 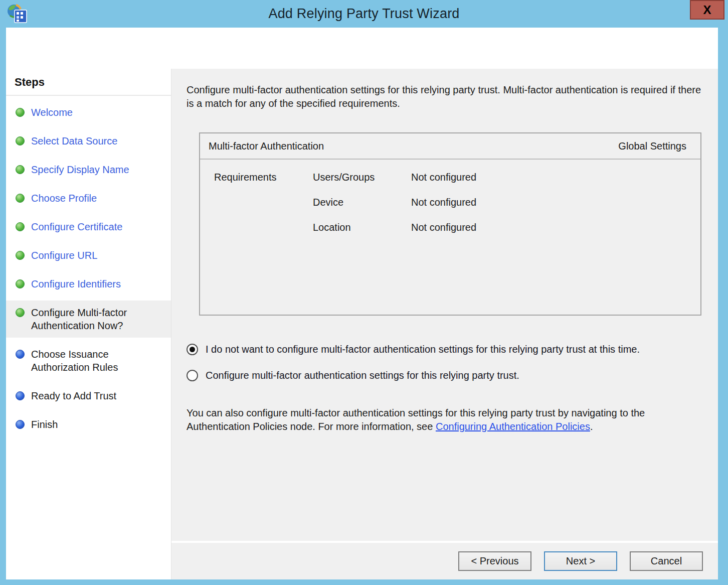 What do you see at coordinates (707, 10) in the screenshot?
I see `close-button: X` at bounding box center [707, 10].